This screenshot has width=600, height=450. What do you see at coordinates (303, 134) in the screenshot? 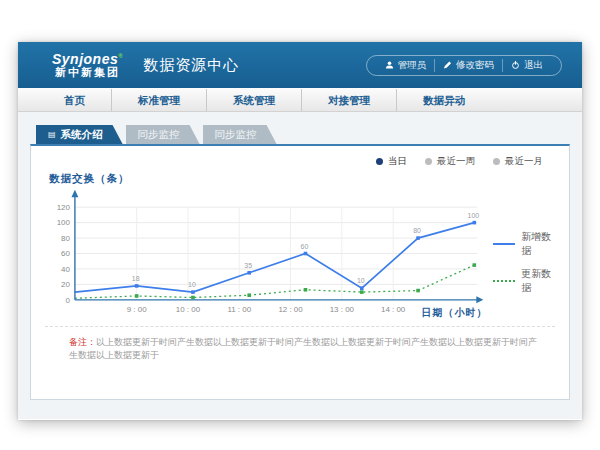
I see `tab-bar: ▤ 系统介绍 同步监控 同步监控` at bounding box center [303, 134].